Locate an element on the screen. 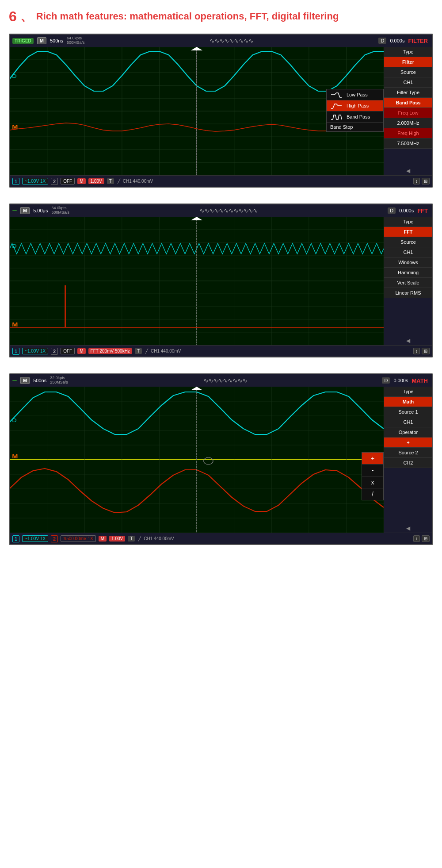 The image size is (442, 868). rp3-ch1: CH1 is located at coordinates (408, 422).